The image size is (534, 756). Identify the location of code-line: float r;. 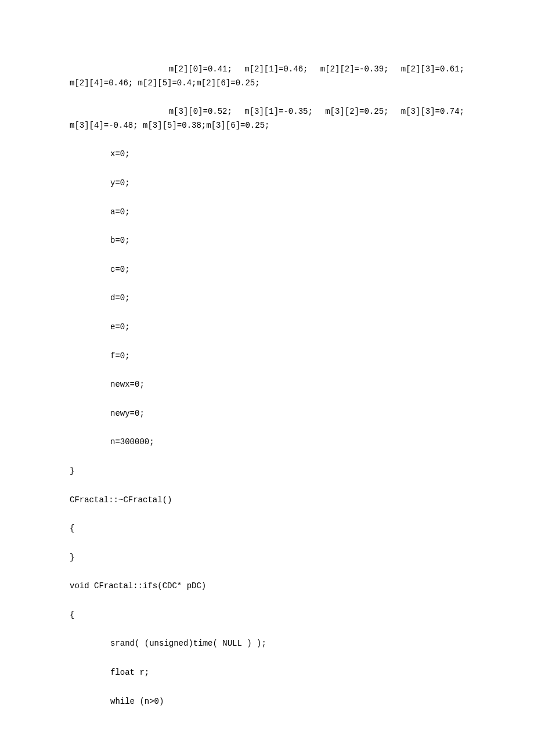
(267, 673).